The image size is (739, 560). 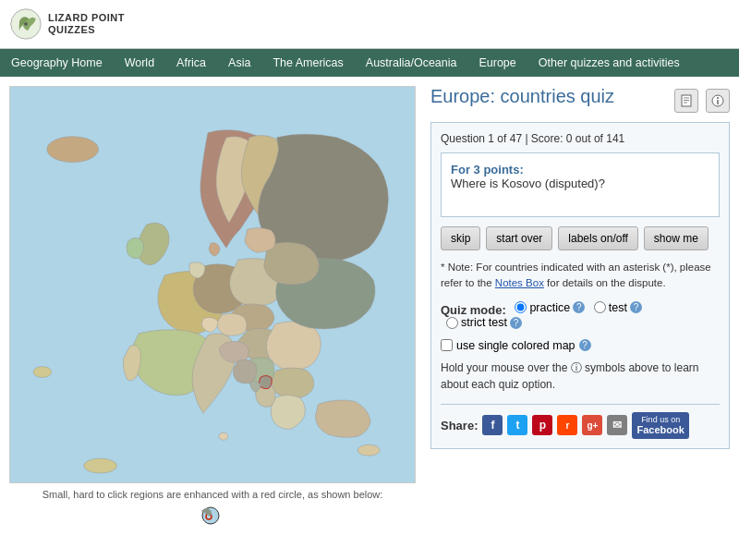 What do you see at coordinates (580, 376) in the screenshot?
I see `mouse-note: Hold your mouse over the ⓘ symbols above…` at bounding box center [580, 376].